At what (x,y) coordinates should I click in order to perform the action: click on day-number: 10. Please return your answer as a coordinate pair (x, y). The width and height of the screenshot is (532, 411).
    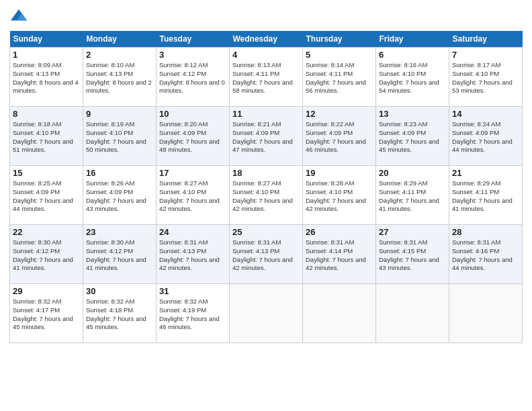
    Looking at the image, I should click on (193, 114).